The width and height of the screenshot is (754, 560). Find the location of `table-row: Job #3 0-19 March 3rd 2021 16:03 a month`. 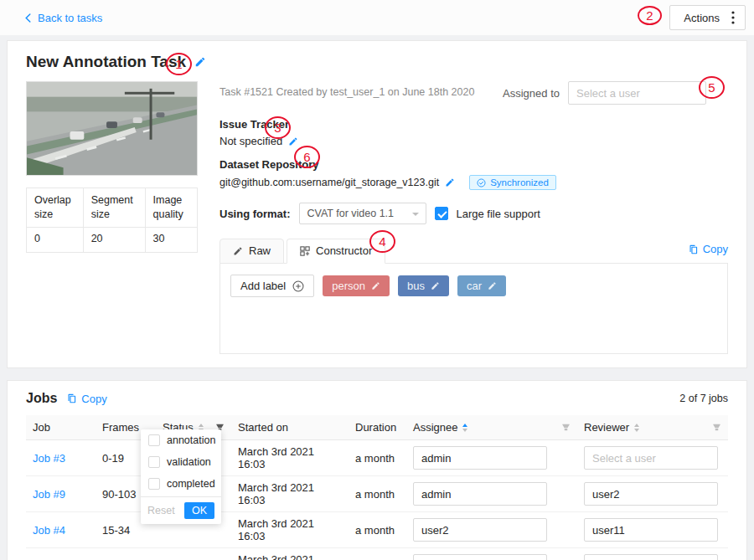

table-row: Job #3 0-19 March 3rd 2021 16:03 a month is located at coordinates (377, 459).